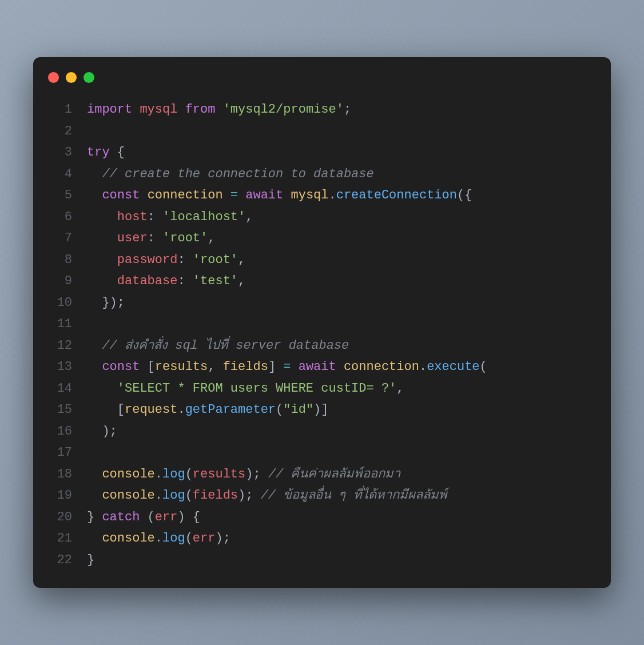  What do you see at coordinates (321, 409) in the screenshot?
I see `token: )]` at bounding box center [321, 409].